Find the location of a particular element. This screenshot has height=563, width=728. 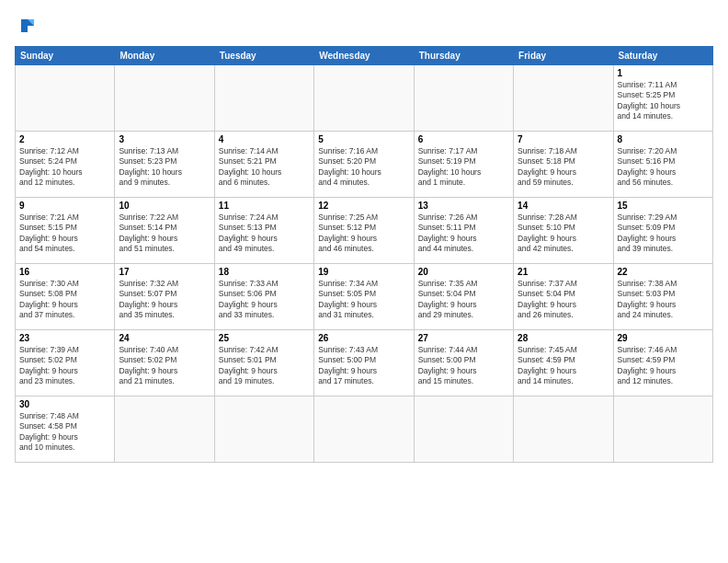

day-info: Sunrise: 7:34 AM Sunset: 5:05 PM Dayligh… is located at coordinates (364, 300).